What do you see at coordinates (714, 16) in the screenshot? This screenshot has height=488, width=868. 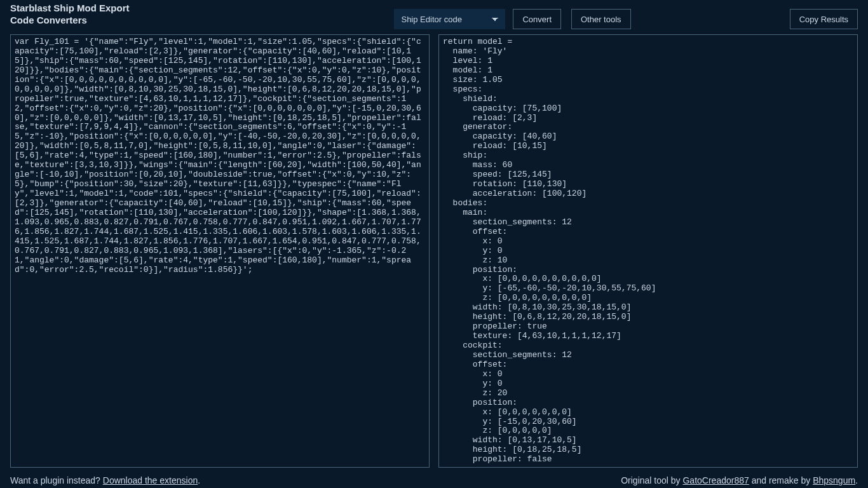 I see `controls-right: Other tools Copy Results` at bounding box center [714, 16].